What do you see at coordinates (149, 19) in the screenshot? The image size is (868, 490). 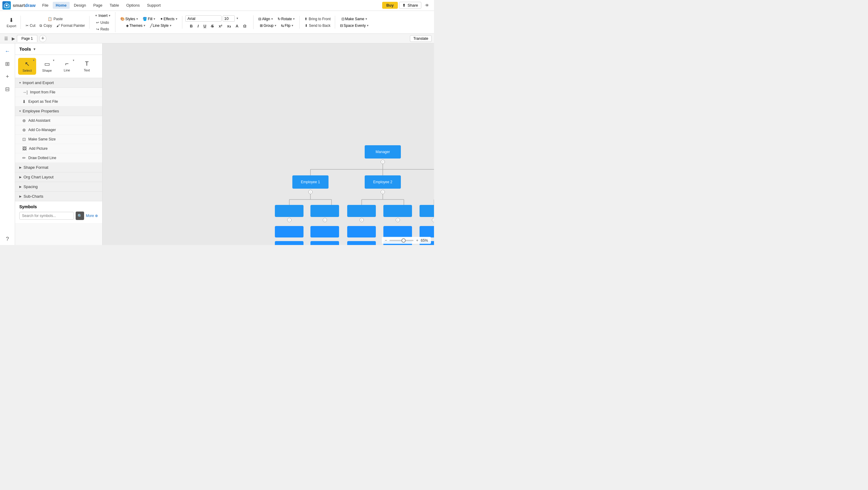 I see `fill-button: 🪣 Fill ▼` at bounding box center [149, 19].